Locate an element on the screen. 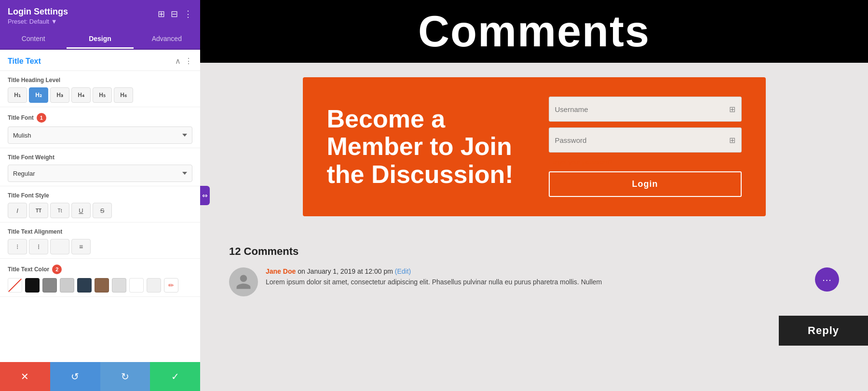 The width and height of the screenshot is (868, 391). heading-h4-btn: H₄ is located at coordinates (81, 95).